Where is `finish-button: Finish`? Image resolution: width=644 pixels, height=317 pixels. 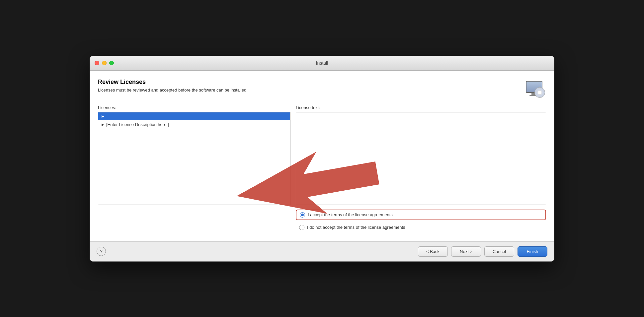 finish-button: Finish is located at coordinates (532, 251).